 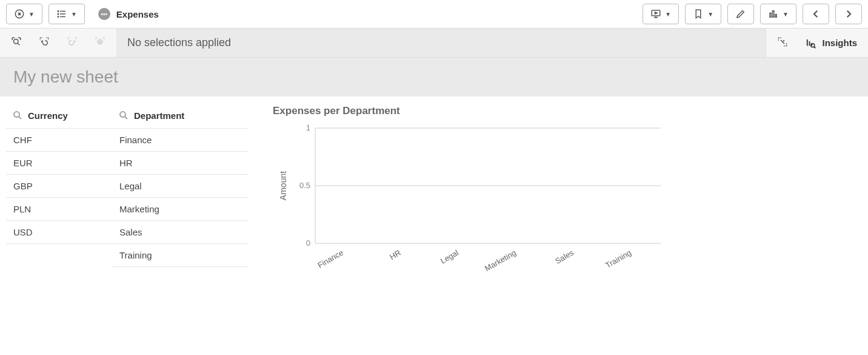 I want to click on filter-label: Department, so click(x=159, y=115).